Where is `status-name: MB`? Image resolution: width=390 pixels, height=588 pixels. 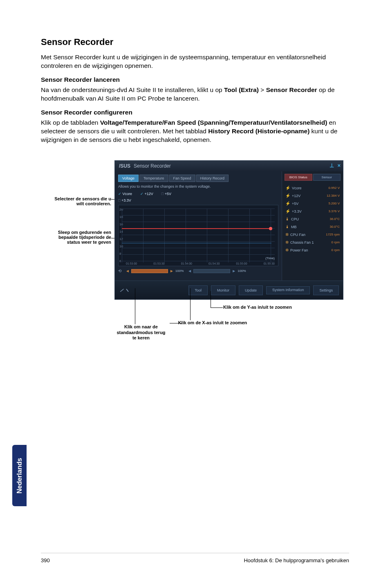
status-name: MB is located at coordinates (294, 227).